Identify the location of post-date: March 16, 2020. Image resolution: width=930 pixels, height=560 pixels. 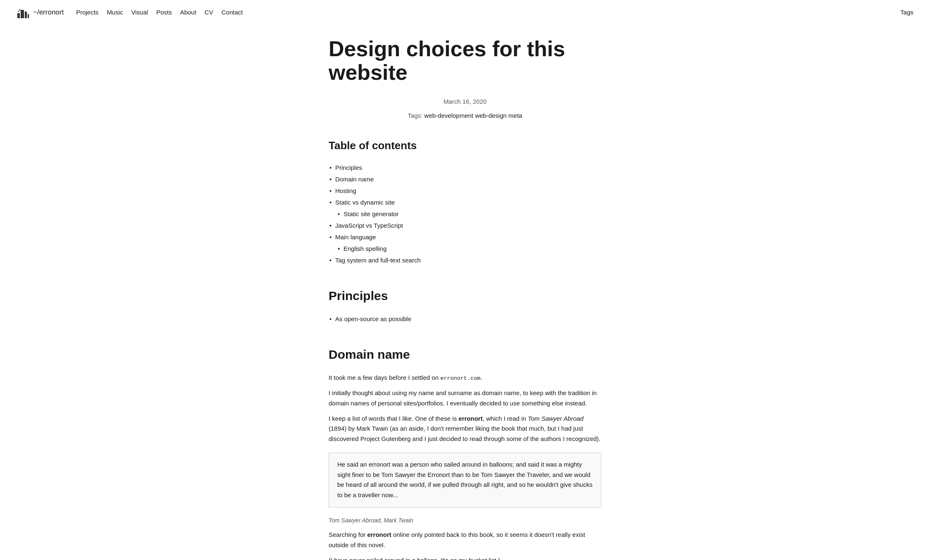
(465, 102).